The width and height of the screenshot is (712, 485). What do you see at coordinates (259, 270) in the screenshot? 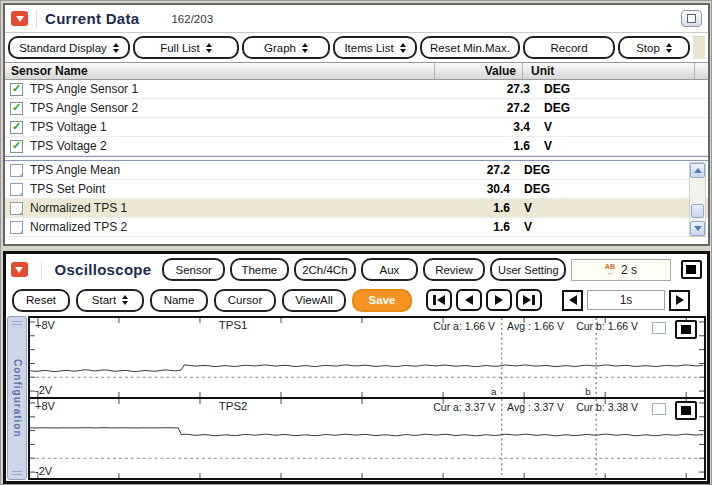
I see `theme-label: Theme` at bounding box center [259, 270].